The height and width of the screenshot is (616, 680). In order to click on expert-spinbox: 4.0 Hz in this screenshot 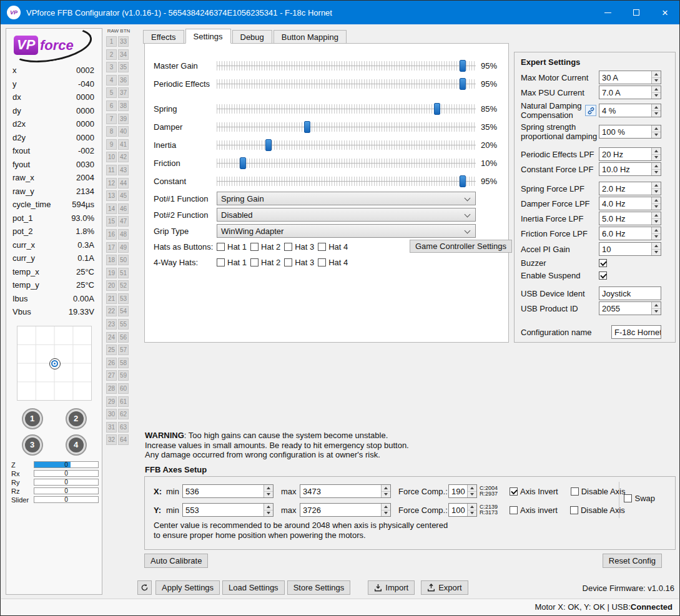, I will do `click(630, 203)`.